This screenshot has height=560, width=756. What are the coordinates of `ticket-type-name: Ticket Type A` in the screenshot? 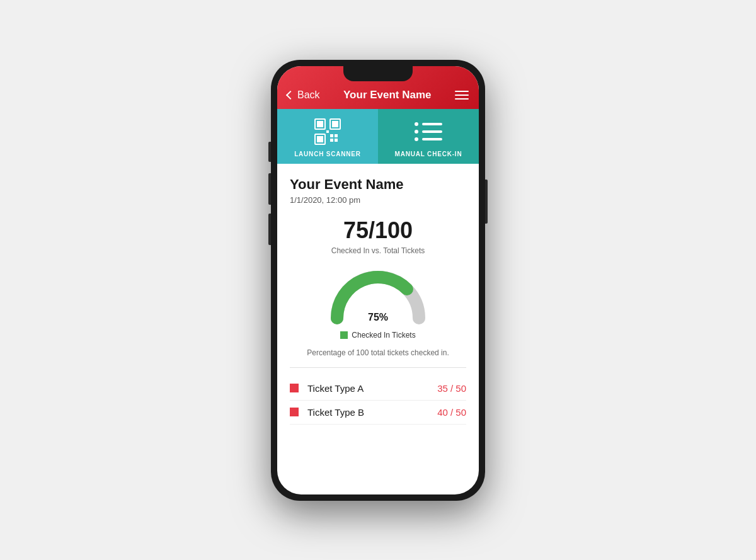 It's located at (372, 388).